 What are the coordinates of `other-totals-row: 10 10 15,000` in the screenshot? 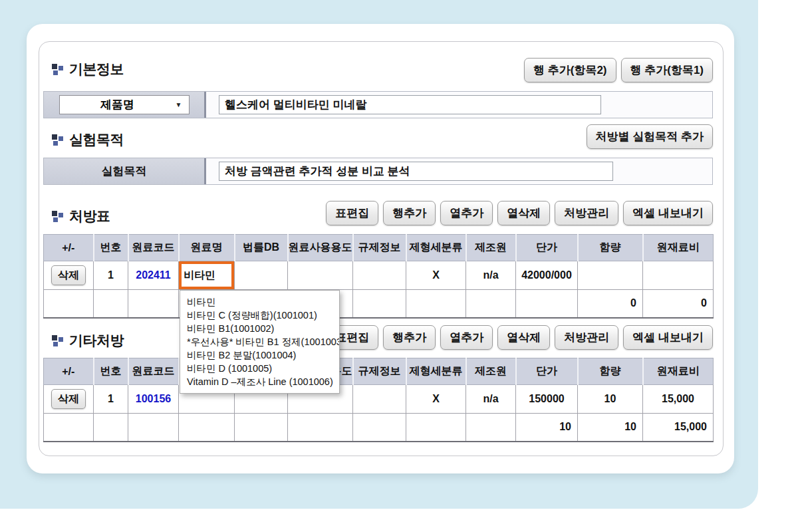 It's located at (379, 428).